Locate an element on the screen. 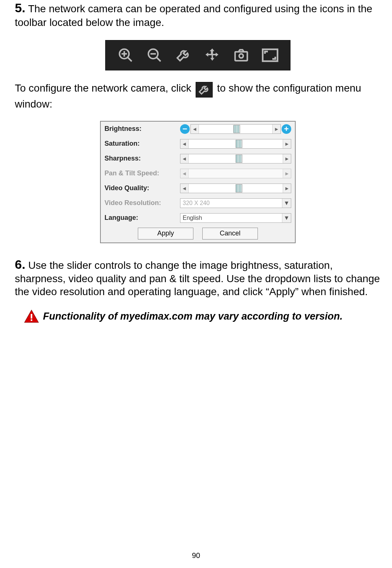 This screenshot has height=568, width=392. brightness-slider: ◄ ► is located at coordinates (236, 129).